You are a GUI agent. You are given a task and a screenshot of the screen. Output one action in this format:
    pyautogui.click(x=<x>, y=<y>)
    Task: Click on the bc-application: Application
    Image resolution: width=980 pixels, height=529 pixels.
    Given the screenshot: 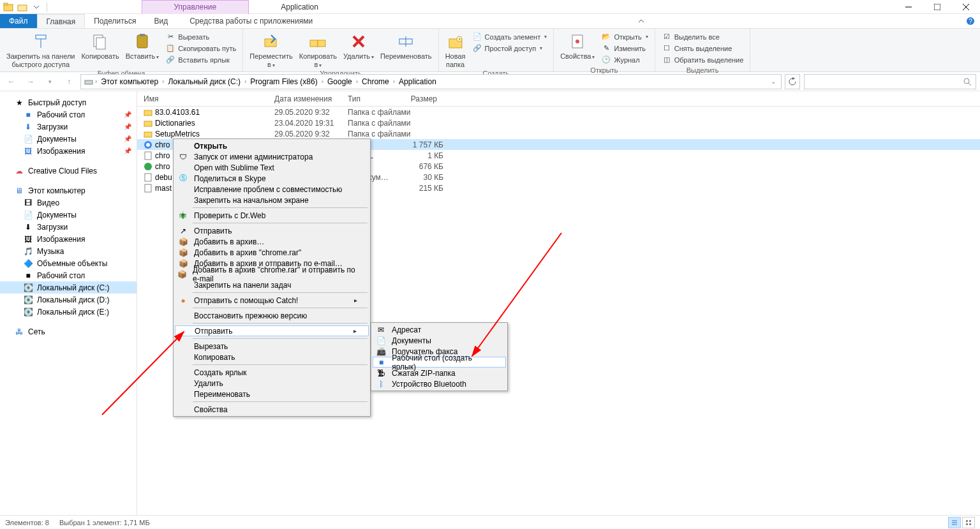 What is the action you would take?
    pyautogui.click(x=417, y=82)
    